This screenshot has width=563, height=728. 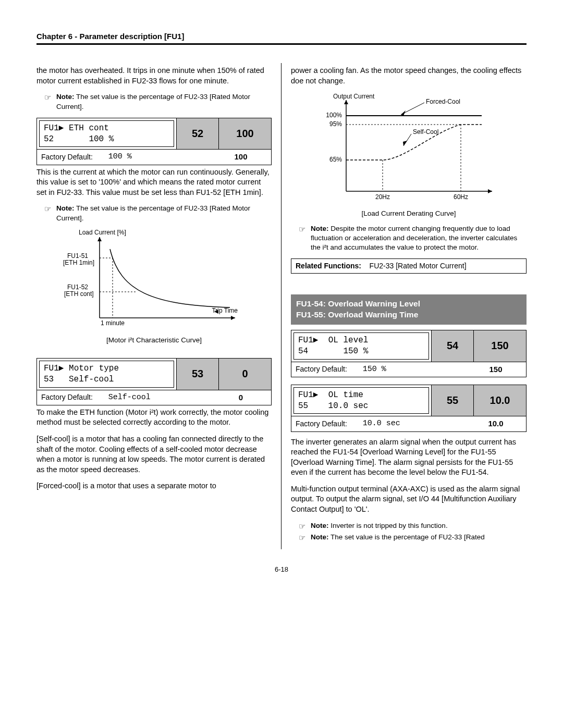 What do you see at coordinates (78, 287) in the screenshot?
I see `y-tick: FU1-52` at bounding box center [78, 287].